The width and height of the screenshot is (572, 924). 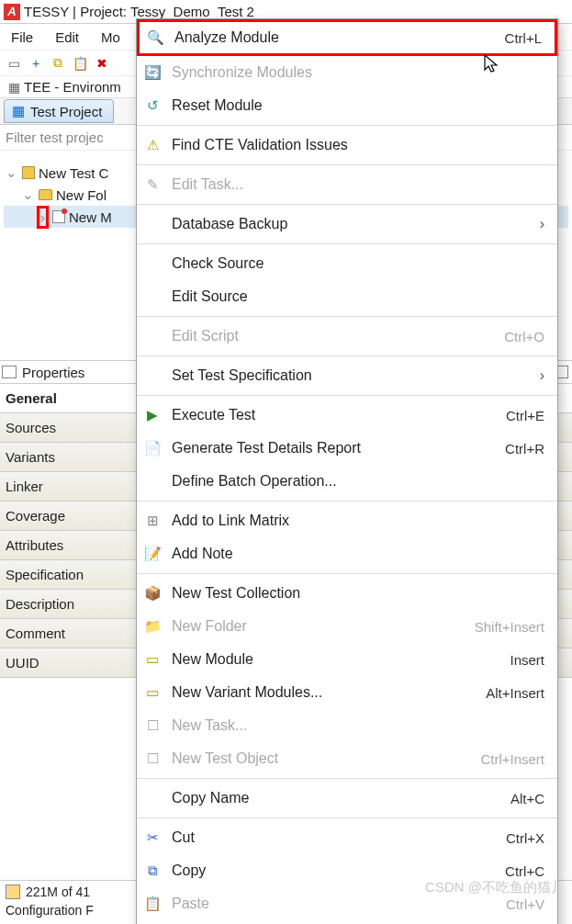 I want to click on menu-label: Edit Source, so click(x=358, y=297).